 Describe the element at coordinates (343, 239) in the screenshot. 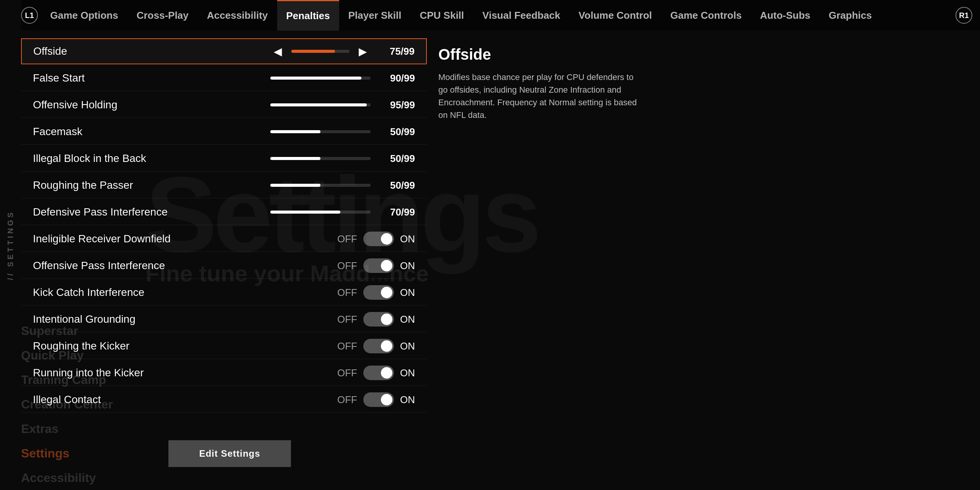

I see `toggle-control-ineligible-receiver: OFFON` at that location.